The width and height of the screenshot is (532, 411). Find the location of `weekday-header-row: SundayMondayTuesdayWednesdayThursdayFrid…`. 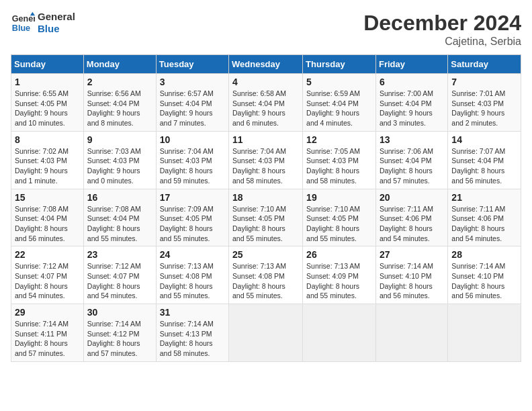

weekday-header-row: SundayMondayTuesdayWednesdayThursdayFrid… is located at coordinates (266, 64).